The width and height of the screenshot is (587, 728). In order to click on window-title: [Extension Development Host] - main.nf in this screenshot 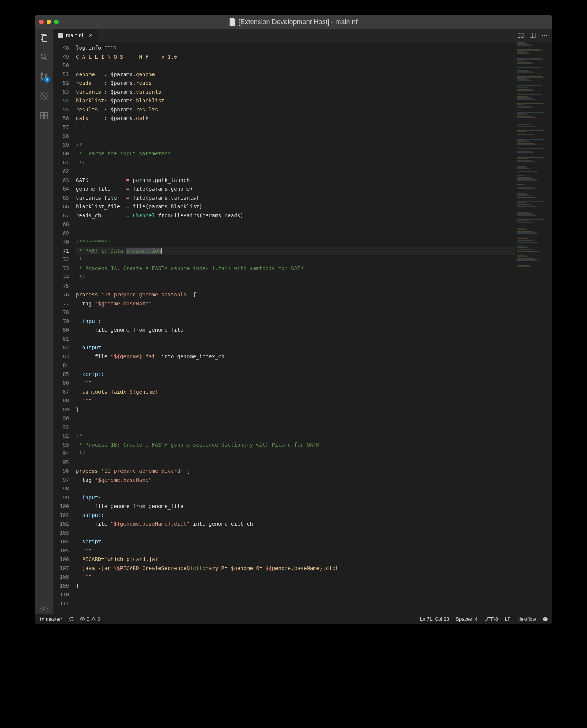, I will do `click(294, 22)`.